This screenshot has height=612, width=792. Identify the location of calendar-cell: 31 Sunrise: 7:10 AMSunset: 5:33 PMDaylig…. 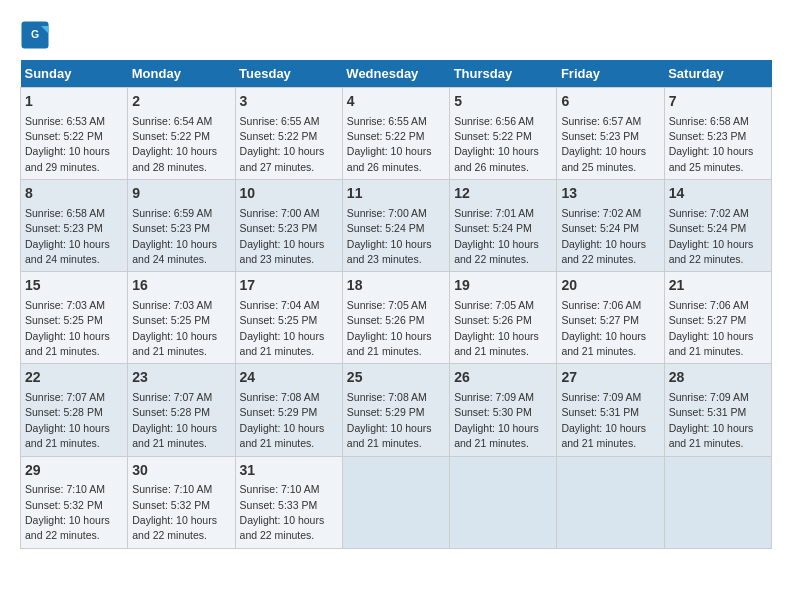
(288, 502).